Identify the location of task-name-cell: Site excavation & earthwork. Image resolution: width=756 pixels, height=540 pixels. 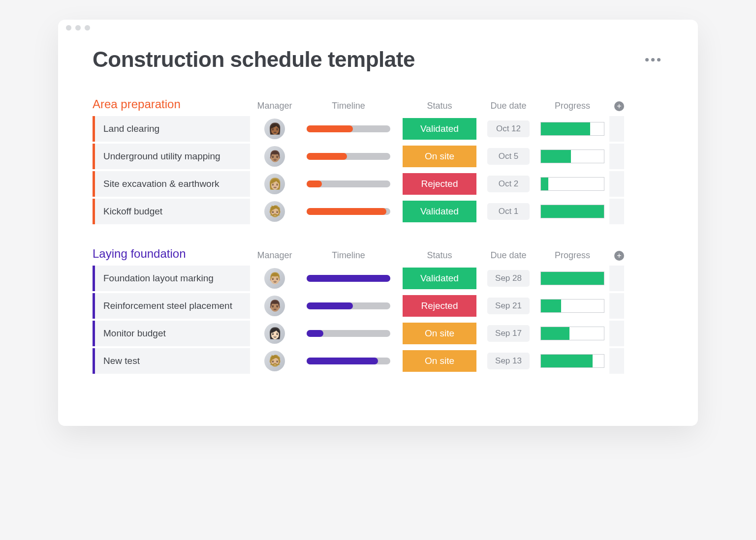
(171, 184).